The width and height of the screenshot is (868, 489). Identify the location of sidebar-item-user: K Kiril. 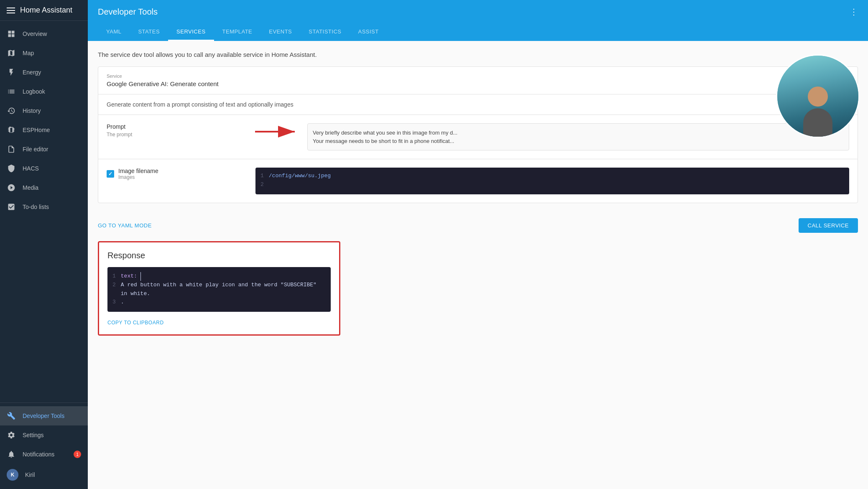
(44, 475).